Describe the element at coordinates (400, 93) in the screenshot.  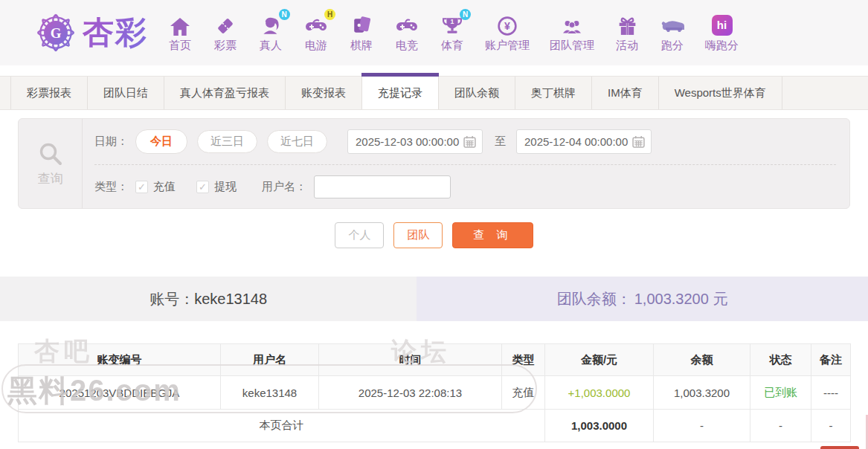
I see `tab-deposit-withdraw-records: 充提记录` at that location.